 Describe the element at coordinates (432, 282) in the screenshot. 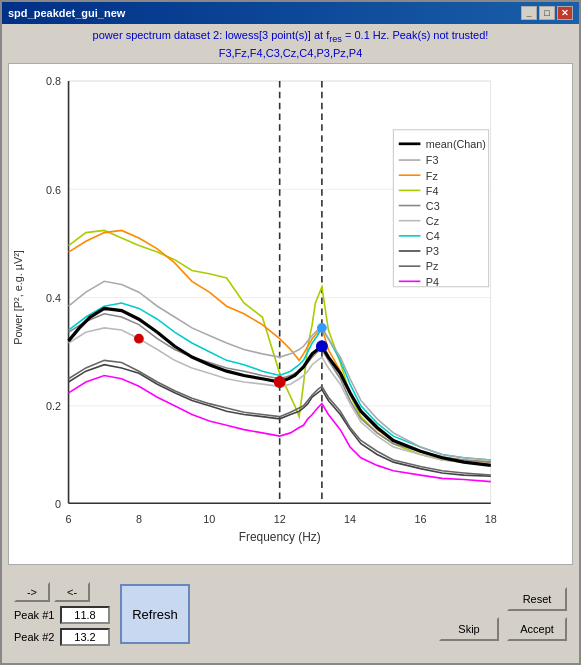

I see `svg-text: P4` at that location.